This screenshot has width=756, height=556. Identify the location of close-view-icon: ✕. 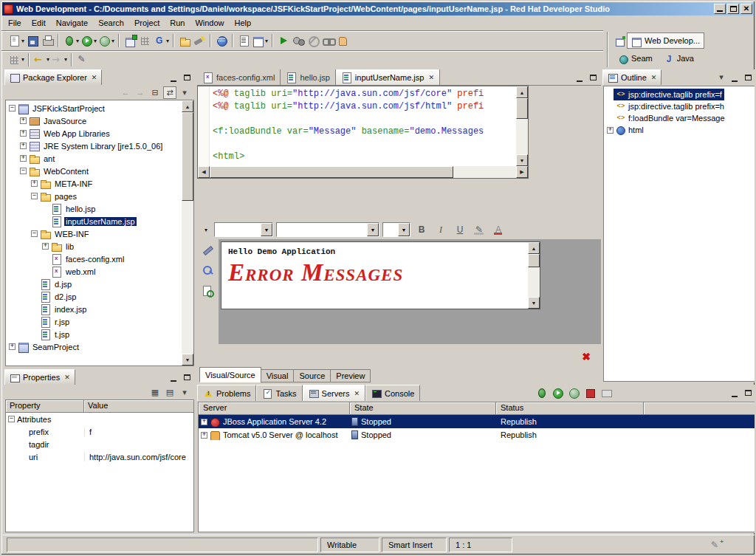
(67, 377).